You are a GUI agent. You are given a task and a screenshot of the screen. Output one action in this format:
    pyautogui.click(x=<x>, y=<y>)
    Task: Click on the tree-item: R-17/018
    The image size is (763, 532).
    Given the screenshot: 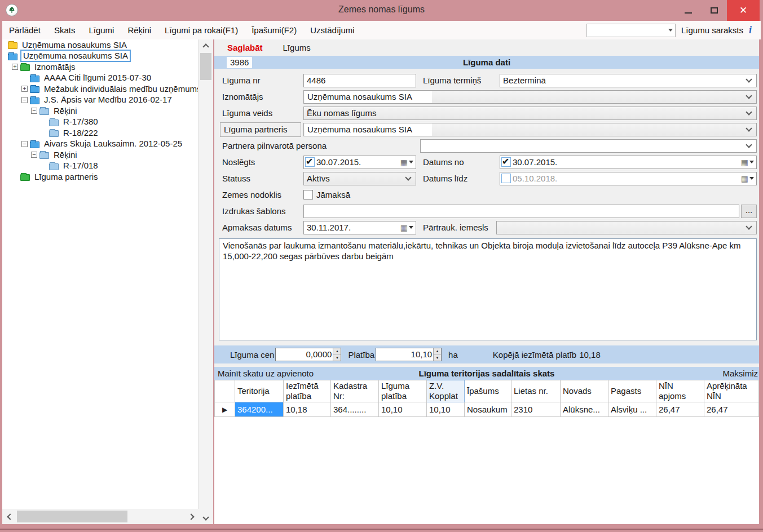 What is the action you would take?
    pyautogui.click(x=100, y=166)
    